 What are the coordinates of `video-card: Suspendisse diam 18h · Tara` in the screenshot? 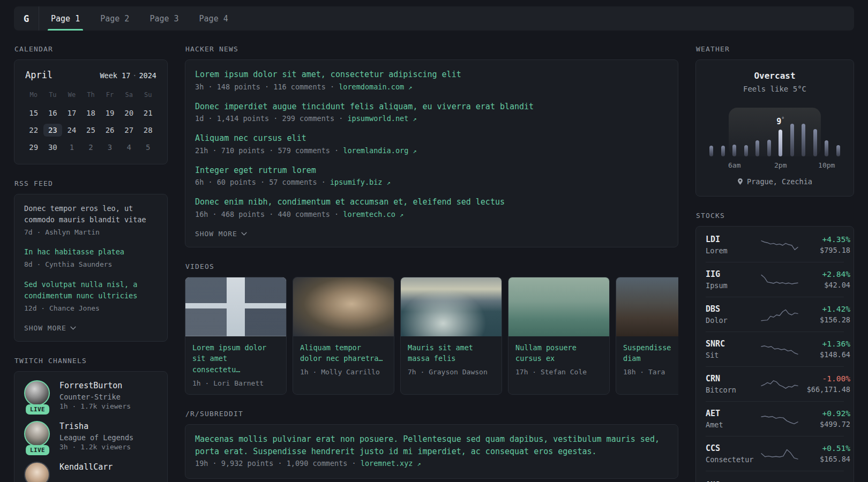 It's located at (647, 336).